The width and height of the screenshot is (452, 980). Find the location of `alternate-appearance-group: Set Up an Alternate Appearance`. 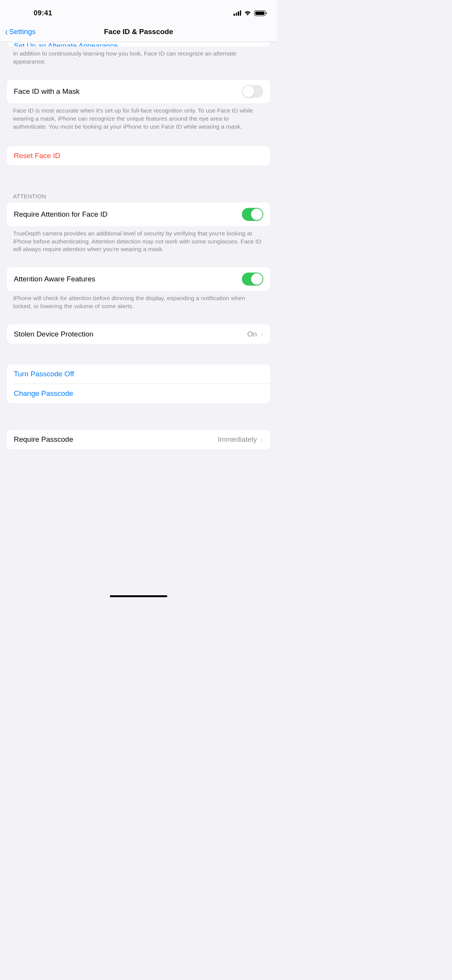

alternate-appearance-group: Set Up an Alternate Appearance is located at coordinates (139, 44).